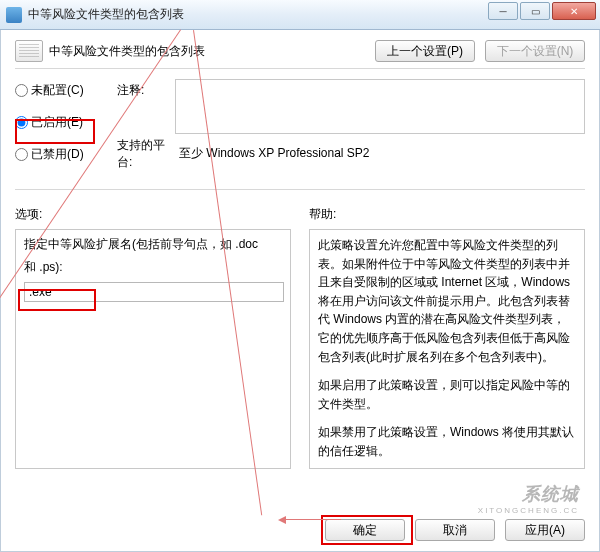 The image size is (600, 552). I want to click on radio-disabled-label: 已禁用(D), so click(58, 154).